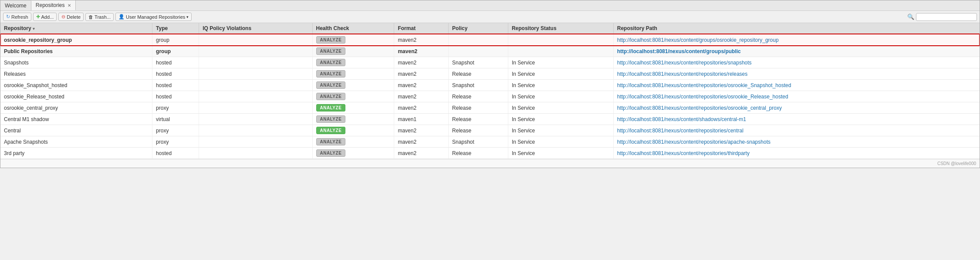 Image resolution: width=980 pixels, height=260 pixels. I want to click on tab-welcome: Welcome, so click(16, 6).